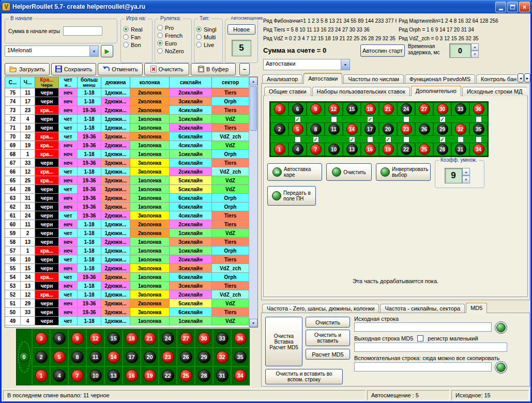 Image resolution: width=532 pixels, height=403 pixels. What do you see at coordinates (131, 234) in the screenshot?
I see `table-row-59: 592чернчет1-181дюжи...2колонка1сиклайнVd…` at bounding box center [131, 234].